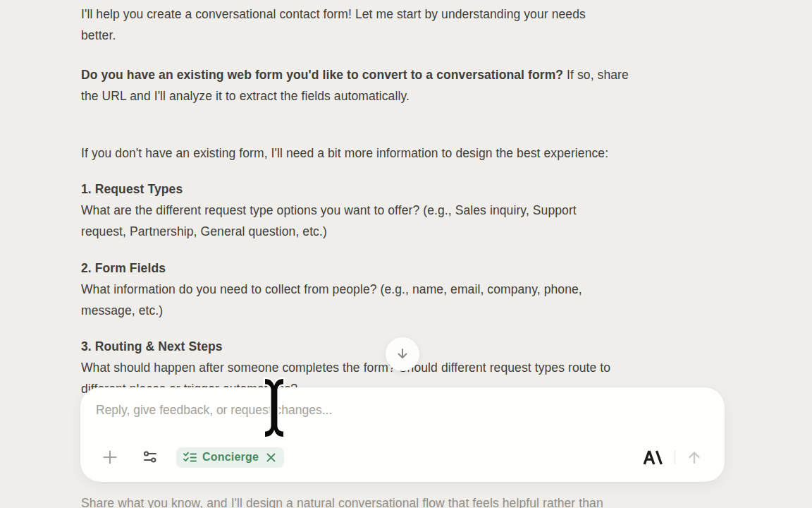 This screenshot has height=508, width=812. What do you see at coordinates (409, 289) in the screenshot?
I see `message-line: What information do you need to collect …` at bounding box center [409, 289].